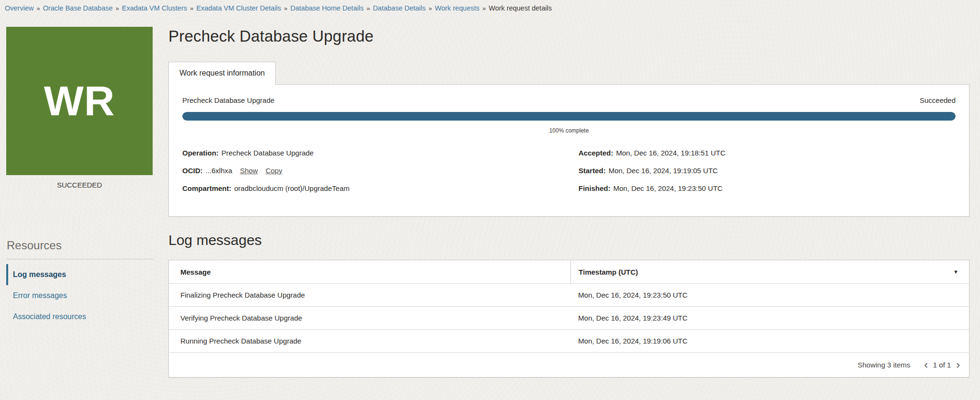 The width and height of the screenshot is (980, 400). I want to click on breadcrumb-link-exadata-vm-cluster-details: Exadata VM Cluster Details, so click(238, 8).